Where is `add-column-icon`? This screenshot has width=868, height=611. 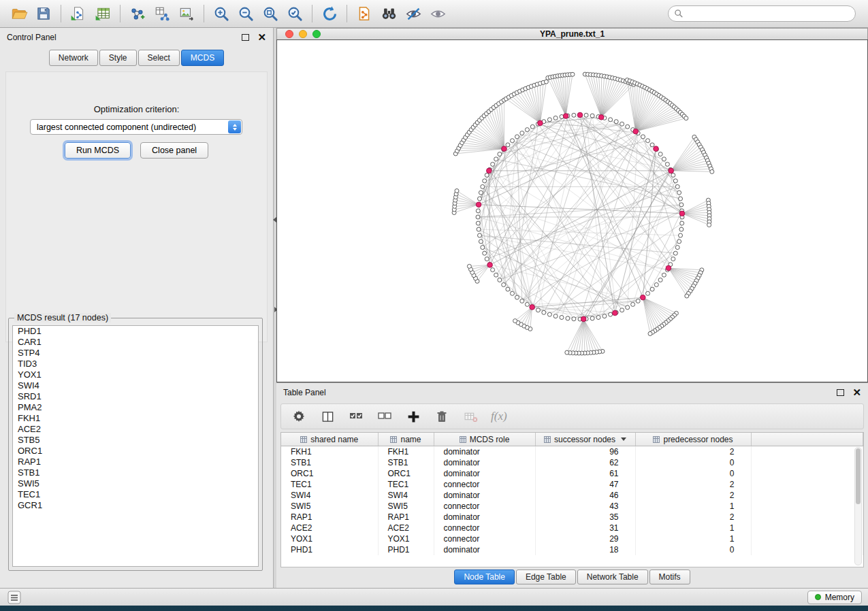 add-column-icon is located at coordinates (413, 416).